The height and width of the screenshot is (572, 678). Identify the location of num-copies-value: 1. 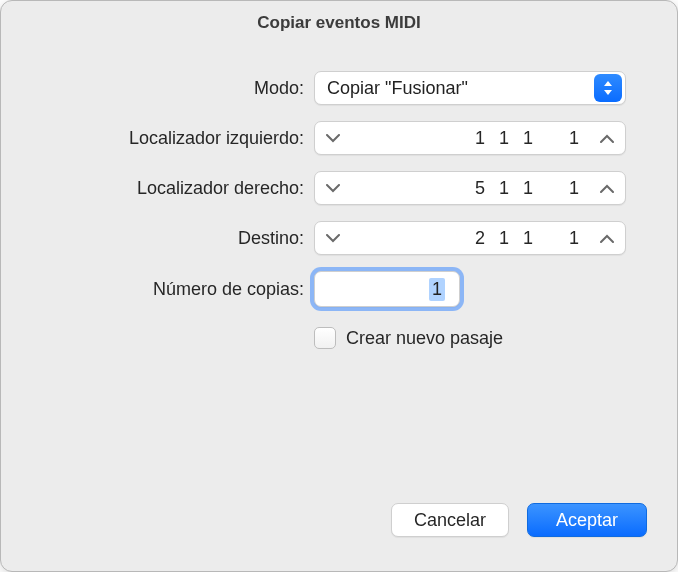
(437, 290).